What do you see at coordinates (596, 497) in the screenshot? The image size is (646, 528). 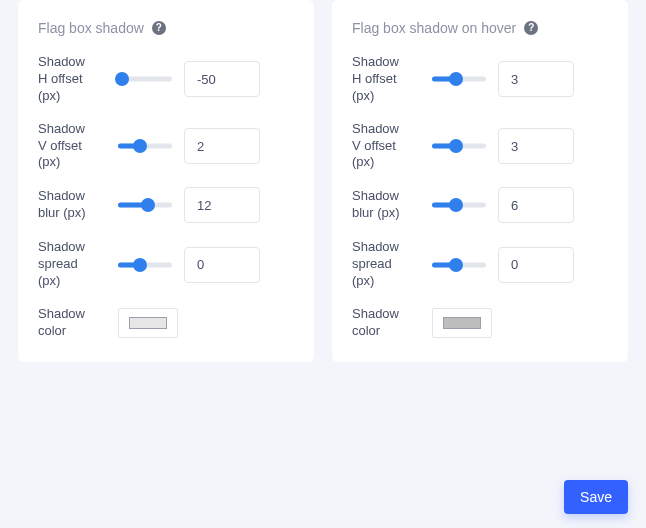 I see `save-button: Save` at bounding box center [596, 497].